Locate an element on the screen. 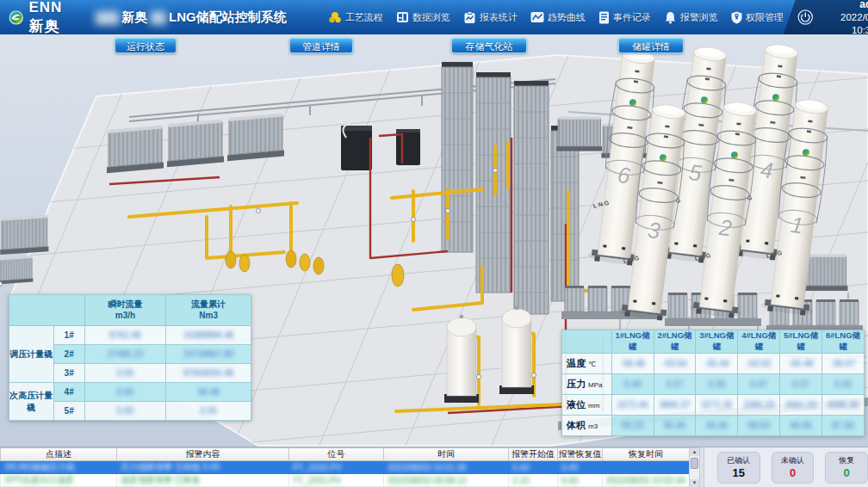 This screenshot has width=868, height=487. table-row: 体积 m3 56.23 95.46 49.36 58.63 49.36 87.9… is located at coordinates (713, 426).